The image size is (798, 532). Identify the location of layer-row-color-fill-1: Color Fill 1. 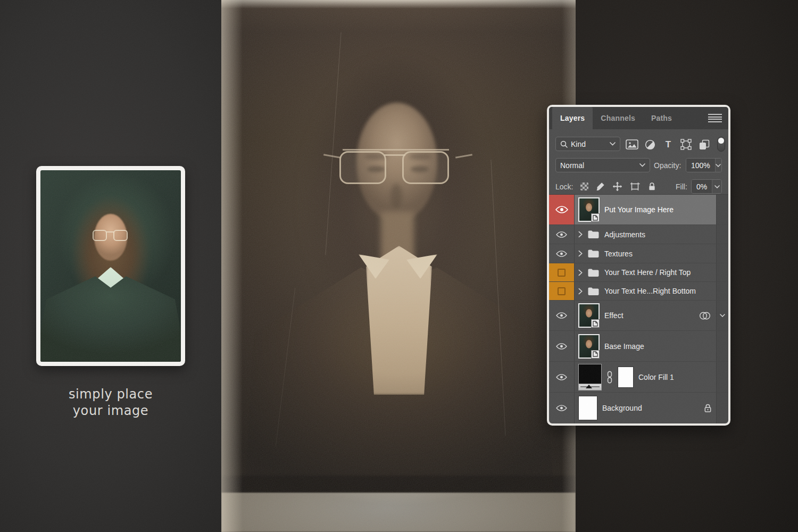
(638, 377).